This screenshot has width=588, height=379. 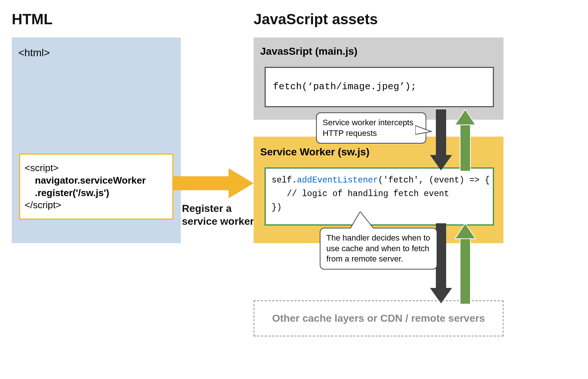 I want to click on html-open-tag: <html>, so click(x=34, y=53).